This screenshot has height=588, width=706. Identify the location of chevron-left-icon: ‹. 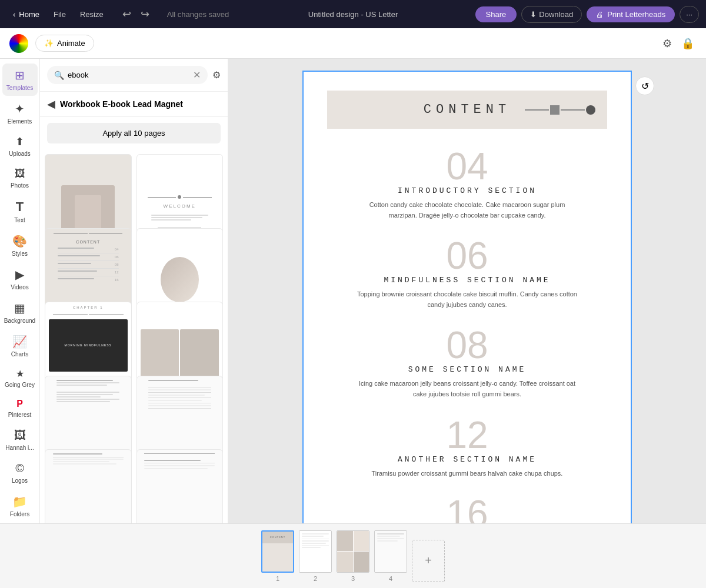
(14, 14).